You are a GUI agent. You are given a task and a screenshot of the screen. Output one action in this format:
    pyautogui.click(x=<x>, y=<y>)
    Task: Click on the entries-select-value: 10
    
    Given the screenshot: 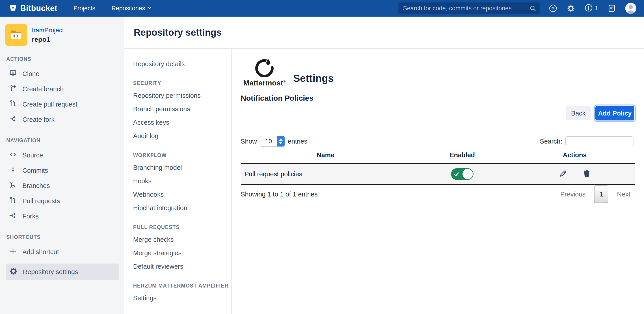 What is the action you would take?
    pyautogui.click(x=269, y=141)
    